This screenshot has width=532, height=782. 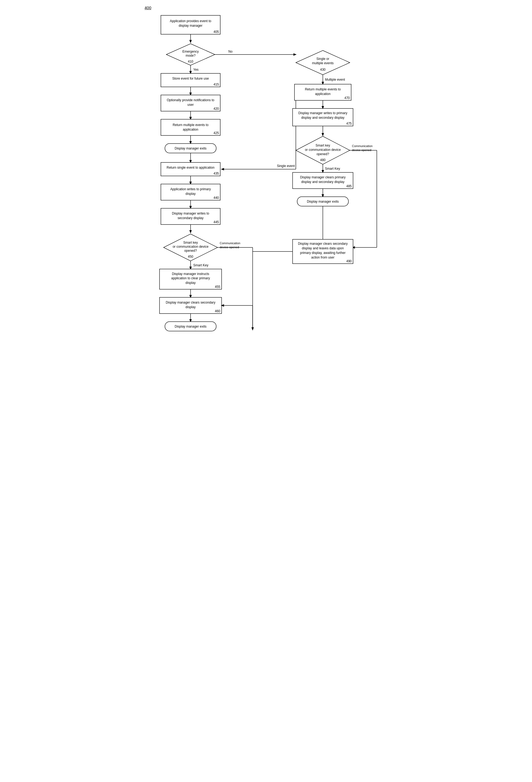 I want to click on svg-text: Emergency, so click(x=190, y=52).